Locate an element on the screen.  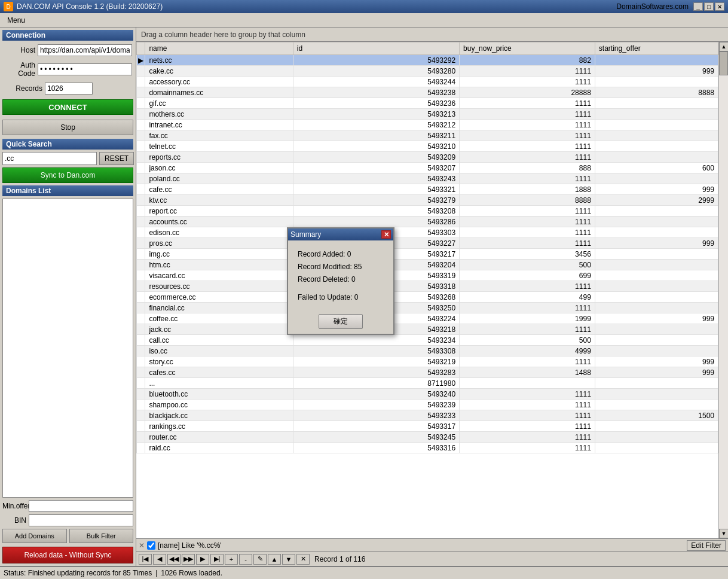
stop-button: Stop is located at coordinates (68, 127).